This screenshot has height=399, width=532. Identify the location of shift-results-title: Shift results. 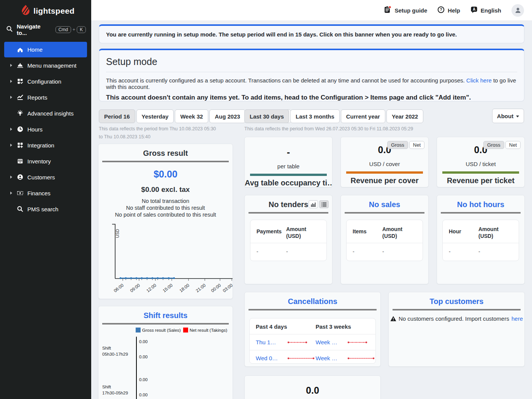
(166, 315).